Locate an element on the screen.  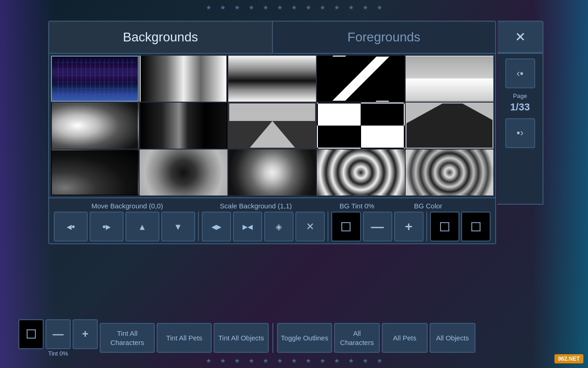
sep2 is located at coordinates (328, 226).